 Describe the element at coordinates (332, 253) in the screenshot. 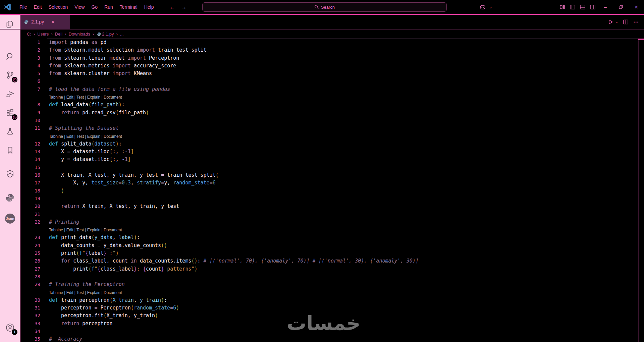

I see `code-line: 25 print(f"{label} :")` at that location.